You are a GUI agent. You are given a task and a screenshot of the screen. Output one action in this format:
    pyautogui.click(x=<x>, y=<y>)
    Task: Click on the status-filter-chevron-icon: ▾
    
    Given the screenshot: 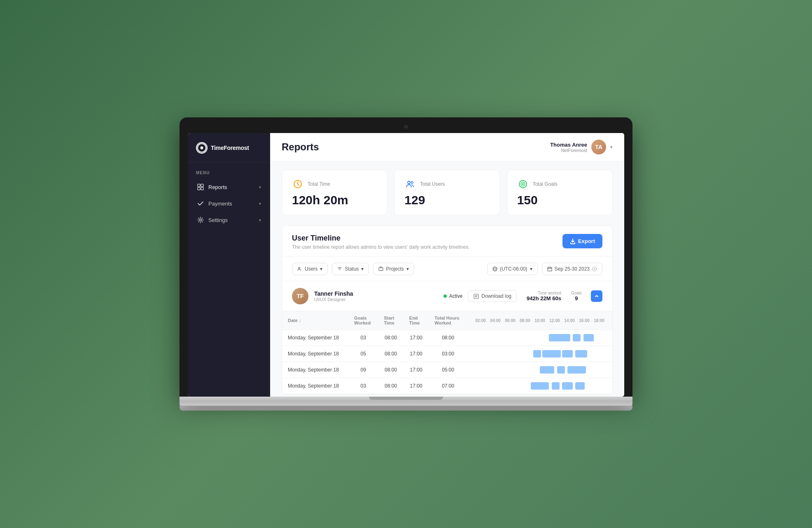 What is the action you would take?
    pyautogui.click(x=362, y=269)
    